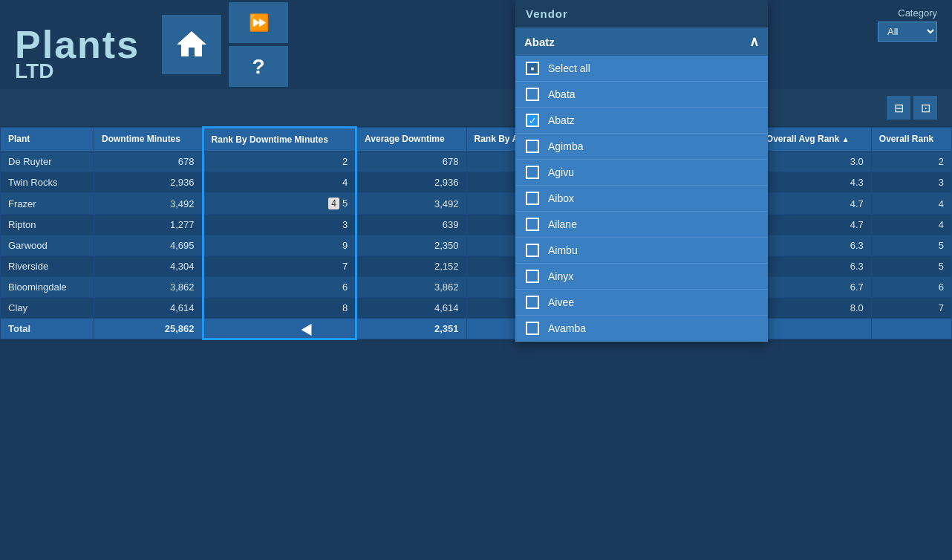 This screenshot has height=560, width=952. Describe the element at coordinates (258, 45) in the screenshot. I see `nav-buttons: ⏩ ?` at that location.